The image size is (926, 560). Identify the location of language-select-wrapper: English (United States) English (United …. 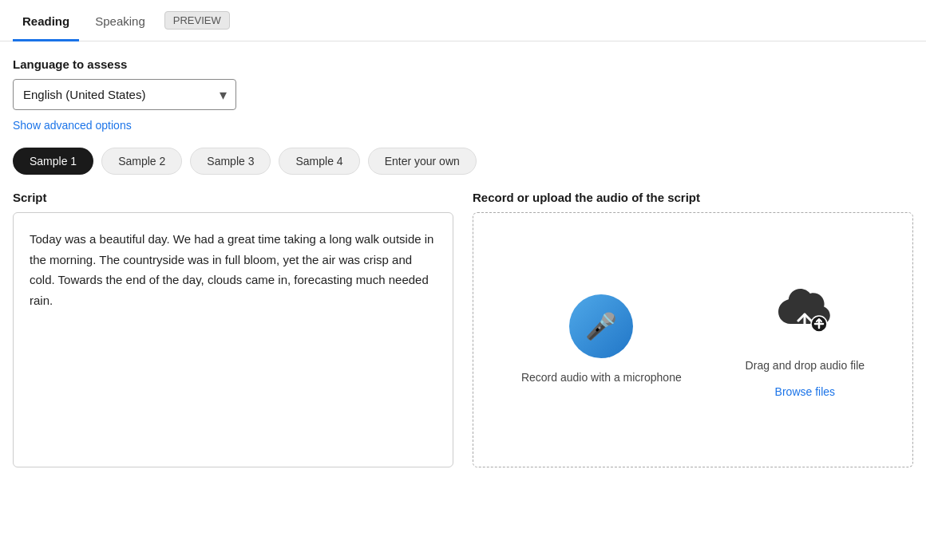
(125, 94).